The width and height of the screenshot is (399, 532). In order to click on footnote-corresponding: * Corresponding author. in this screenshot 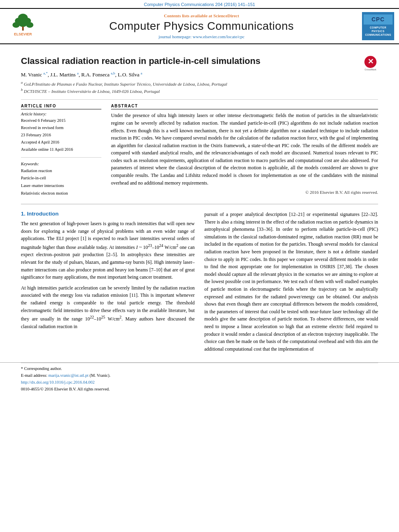, I will do `click(200, 369)`.